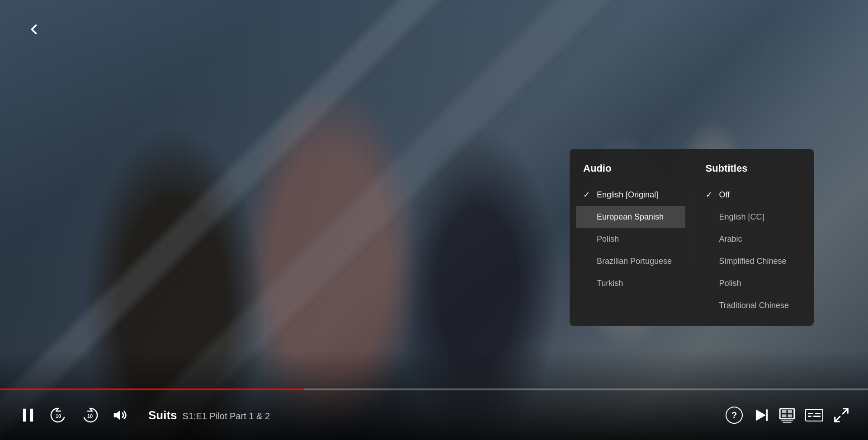  What do you see at coordinates (761, 415) in the screenshot?
I see `next-episode-button` at bounding box center [761, 415].